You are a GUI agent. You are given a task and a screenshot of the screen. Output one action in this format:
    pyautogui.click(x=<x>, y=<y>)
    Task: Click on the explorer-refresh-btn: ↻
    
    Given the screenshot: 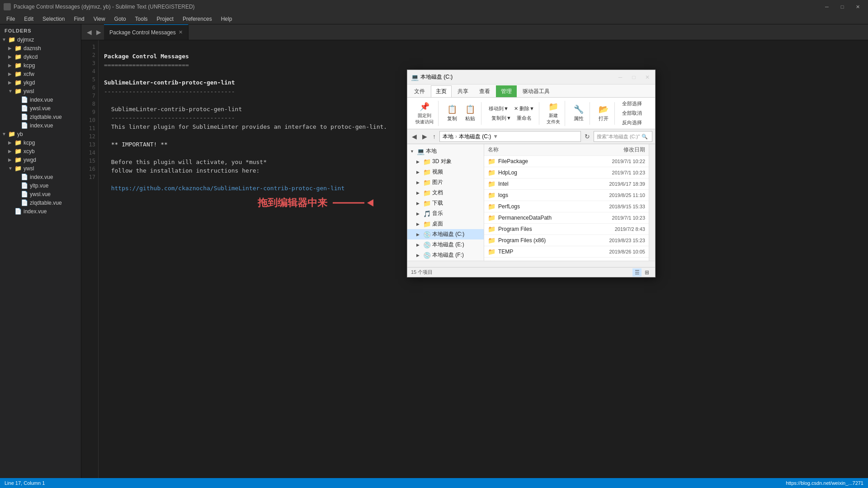 What is the action you would take?
    pyautogui.click(x=587, y=136)
    